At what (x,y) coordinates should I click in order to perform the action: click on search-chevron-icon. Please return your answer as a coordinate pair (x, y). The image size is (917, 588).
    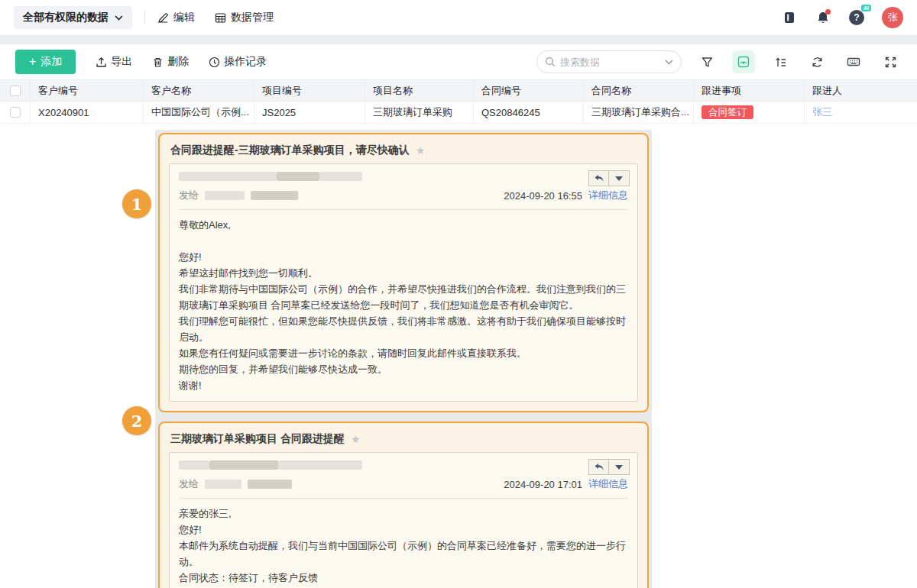
    Looking at the image, I should click on (669, 63).